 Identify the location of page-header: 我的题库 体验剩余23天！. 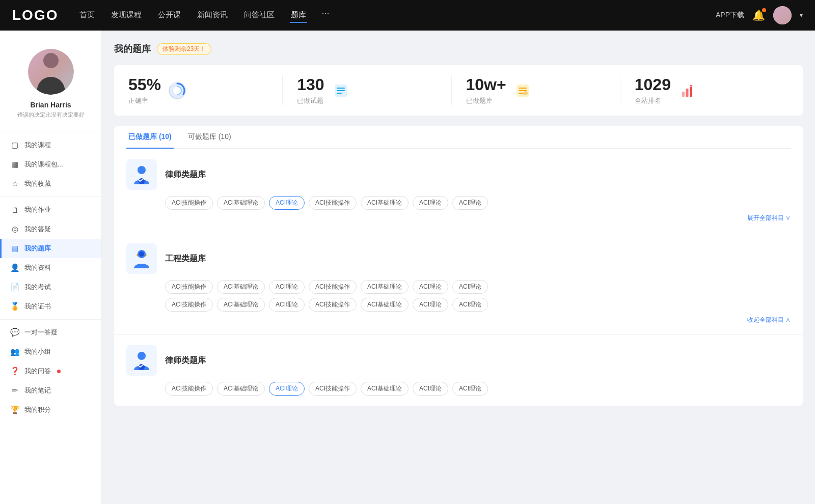
(458, 49).